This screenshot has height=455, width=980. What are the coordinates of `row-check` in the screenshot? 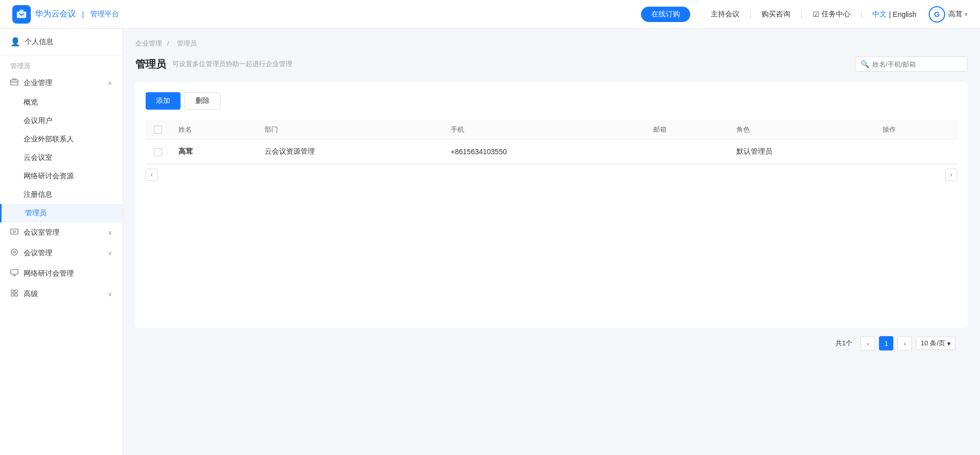 It's located at (158, 152).